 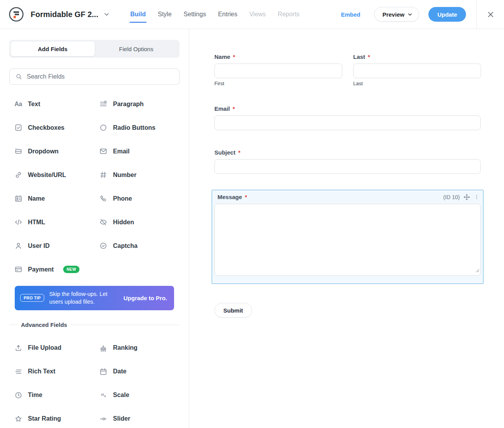 What do you see at coordinates (137, 246) in the screenshot?
I see `field-item-captcha: Captcha` at bounding box center [137, 246].